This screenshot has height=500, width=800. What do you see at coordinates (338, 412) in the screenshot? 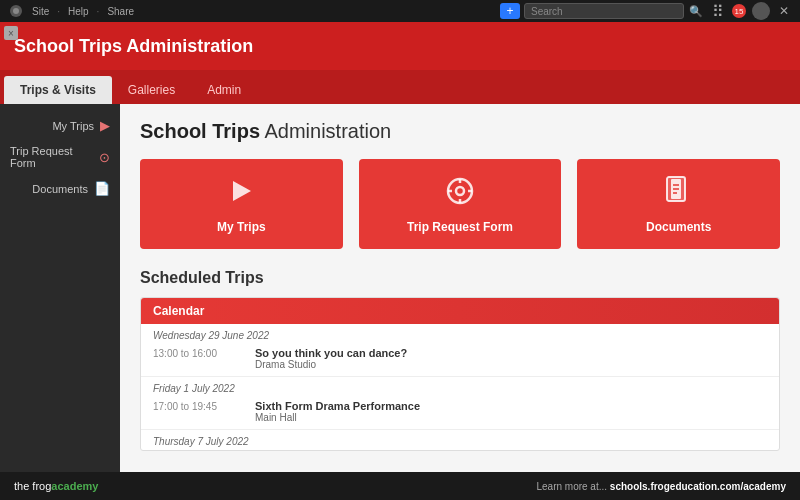
I see `event-details-2: Sixth Form Drama Performance Main Hall` at bounding box center [338, 412].